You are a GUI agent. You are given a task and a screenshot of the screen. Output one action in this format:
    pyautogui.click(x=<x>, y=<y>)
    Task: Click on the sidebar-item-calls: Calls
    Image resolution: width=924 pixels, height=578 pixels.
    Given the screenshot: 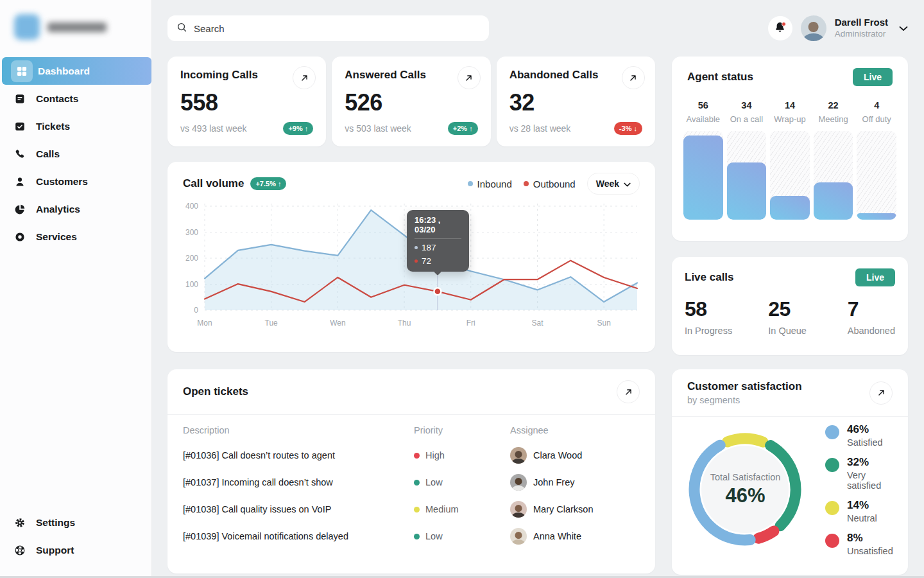 What is the action you would take?
    pyautogui.click(x=76, y=154)
    